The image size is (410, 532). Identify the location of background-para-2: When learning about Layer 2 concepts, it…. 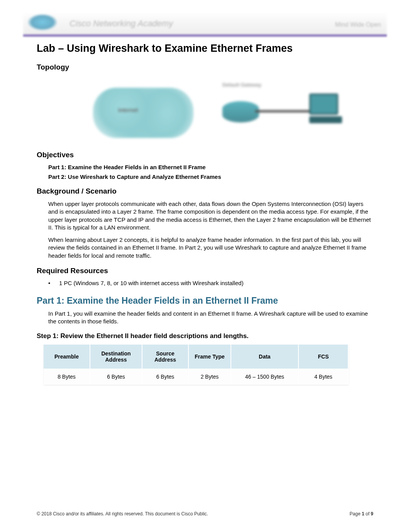
(211, 248).